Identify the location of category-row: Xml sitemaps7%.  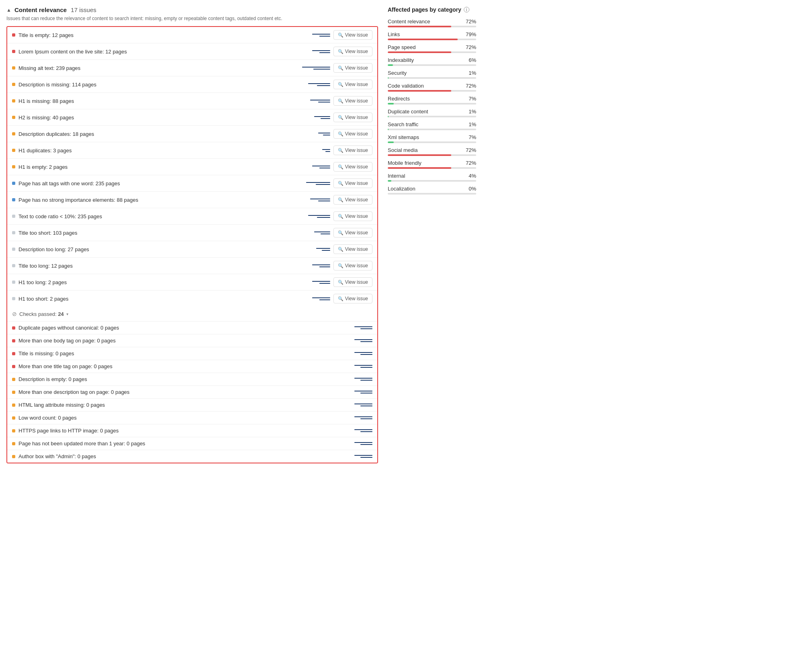
(432, 139).